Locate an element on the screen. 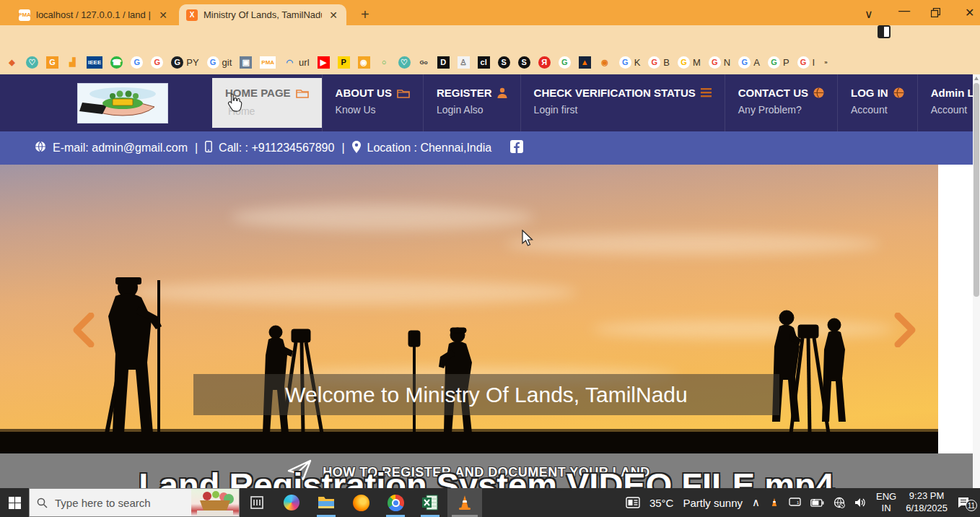 This screenshot has width=980, height=517. vlc-tray-icon is located at coordinates (774, 503).